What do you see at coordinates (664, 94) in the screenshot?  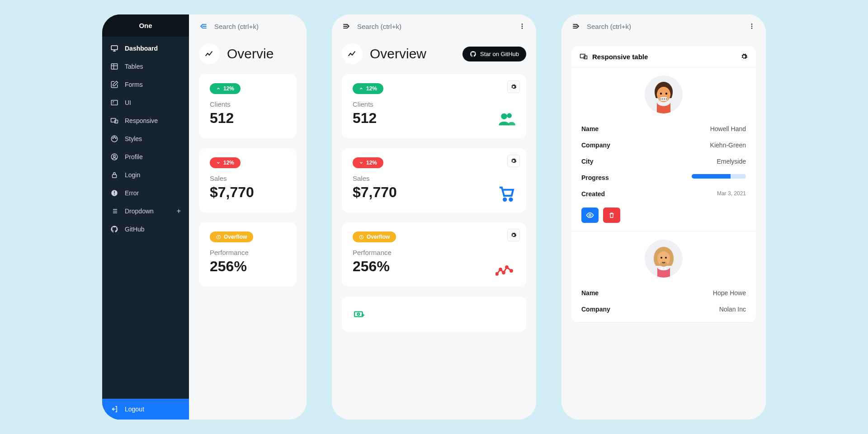 I see `avatar` at bounding box center [664, 94].